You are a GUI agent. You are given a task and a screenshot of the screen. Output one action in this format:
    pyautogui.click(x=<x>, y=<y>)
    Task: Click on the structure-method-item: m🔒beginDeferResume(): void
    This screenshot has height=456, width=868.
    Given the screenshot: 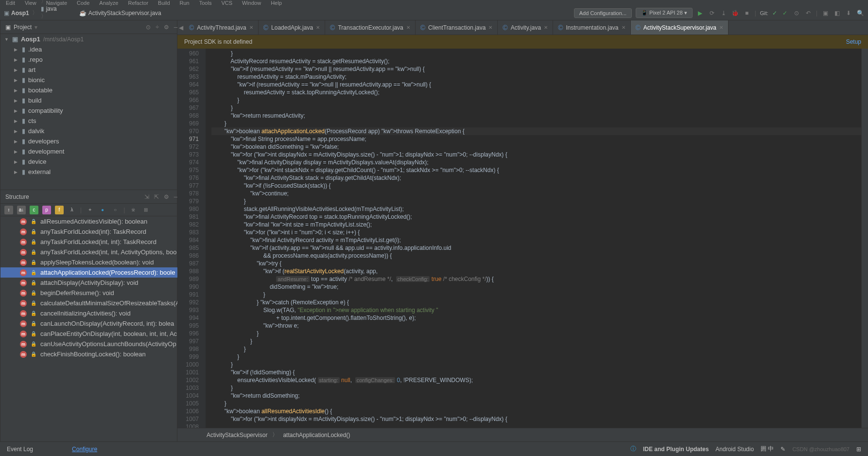 What is the action you would take?
    pyautogui.click(x=92, y=293)
    